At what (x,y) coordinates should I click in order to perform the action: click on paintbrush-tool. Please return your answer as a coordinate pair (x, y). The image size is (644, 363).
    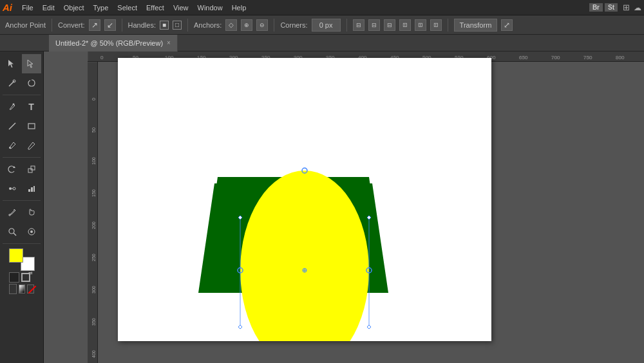
    Looking at the image, I should click on (12, 145).